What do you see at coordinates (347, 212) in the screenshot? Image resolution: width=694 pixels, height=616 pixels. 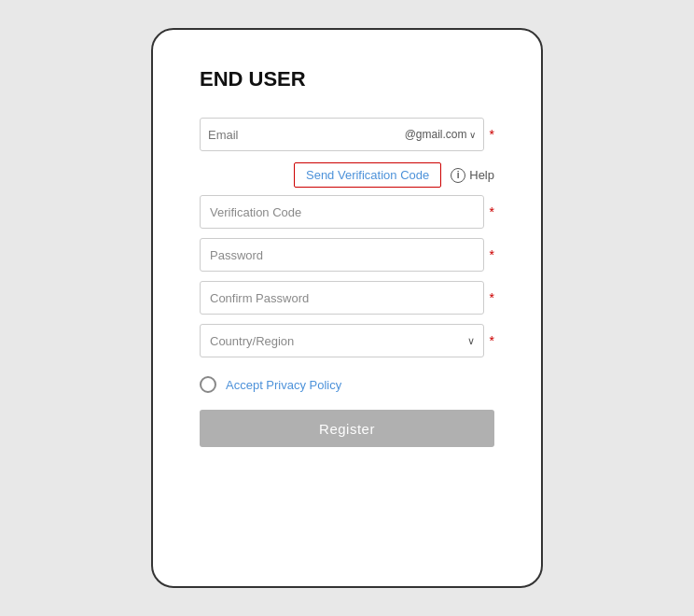 I see `verification-code-row: *` at bounding box center [347, 212].